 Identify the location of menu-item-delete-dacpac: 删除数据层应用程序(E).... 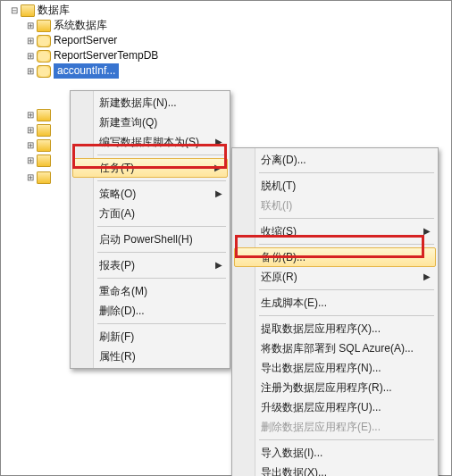
(335, 427).